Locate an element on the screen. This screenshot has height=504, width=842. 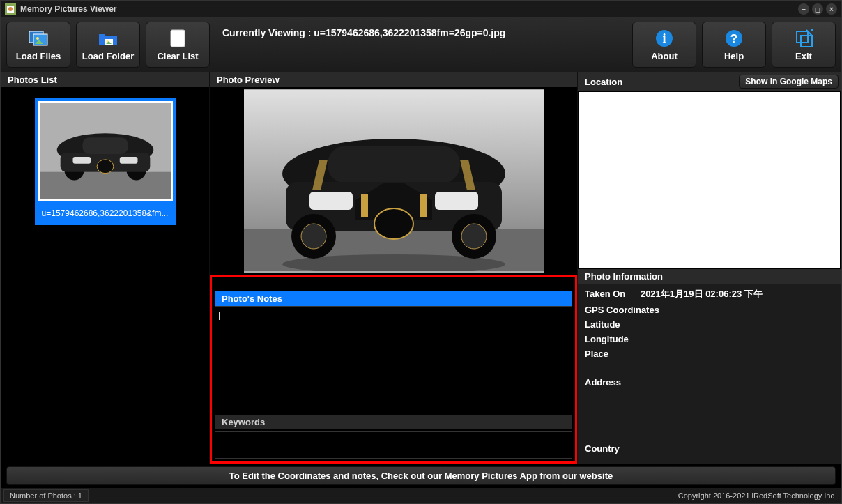
viewing-prefix: Currently Viewing : is located at coordinates (268, 33).